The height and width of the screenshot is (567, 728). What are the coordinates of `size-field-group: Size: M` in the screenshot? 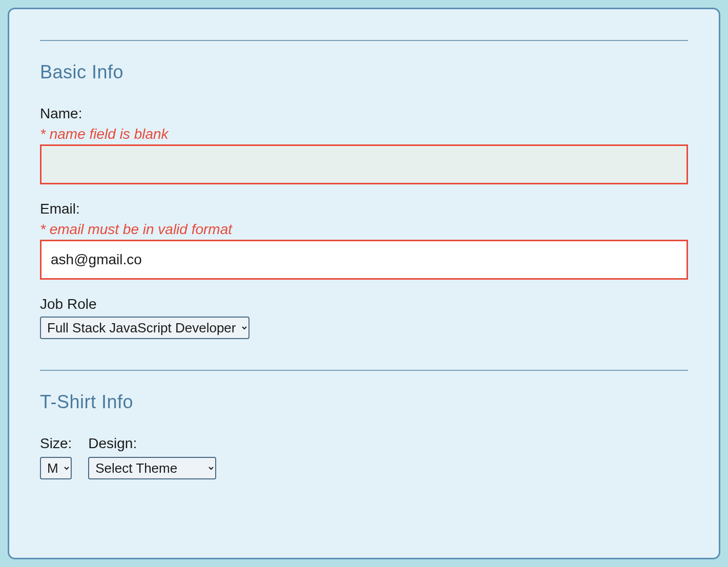 It's located at (56, 457).